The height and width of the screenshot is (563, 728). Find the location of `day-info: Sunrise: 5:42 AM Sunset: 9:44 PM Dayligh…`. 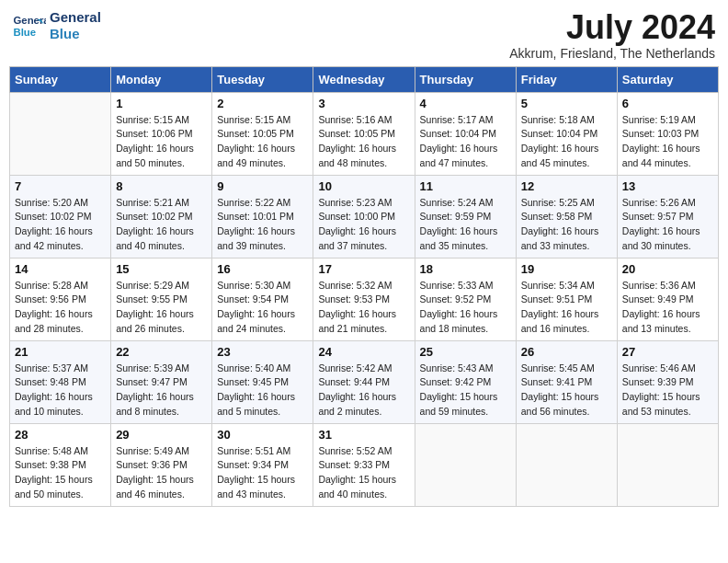

day-info: Sunrise: 5:42 AM Sunset: 9:44 PM Dayligh… is located at coordinates (364, 390).